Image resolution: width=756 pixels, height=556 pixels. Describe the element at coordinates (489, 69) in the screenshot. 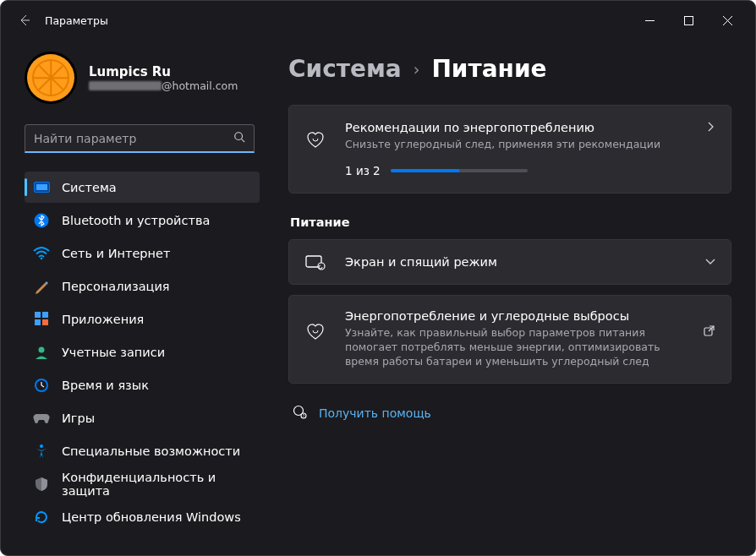

I see `breadcrumb-current: Питание` at that location.